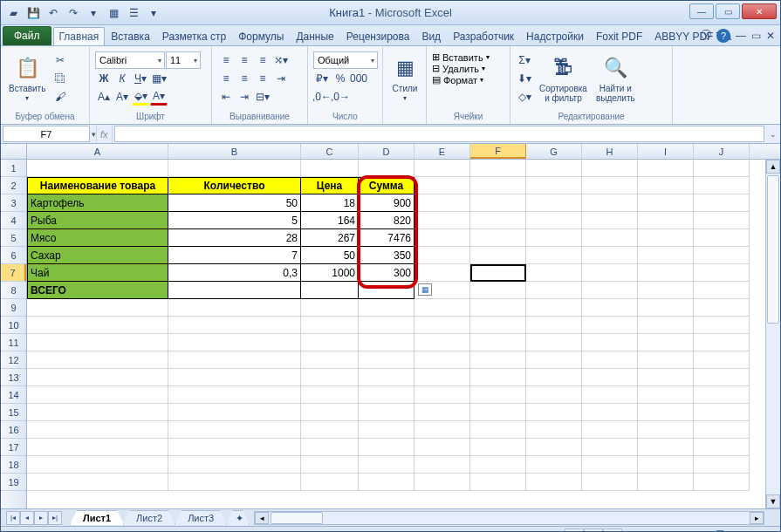 The image size is (781, 532). Describe the element at coordinates (226, 60) in the screenshot. I see `align-top-icon: ≡` at that location.